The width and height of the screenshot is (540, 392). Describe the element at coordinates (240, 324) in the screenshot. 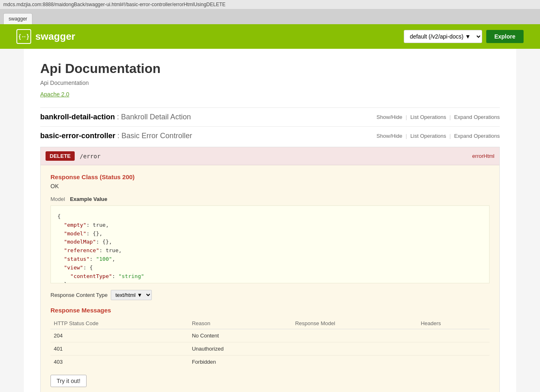

I see `col-header-reason: Reason` at that location.